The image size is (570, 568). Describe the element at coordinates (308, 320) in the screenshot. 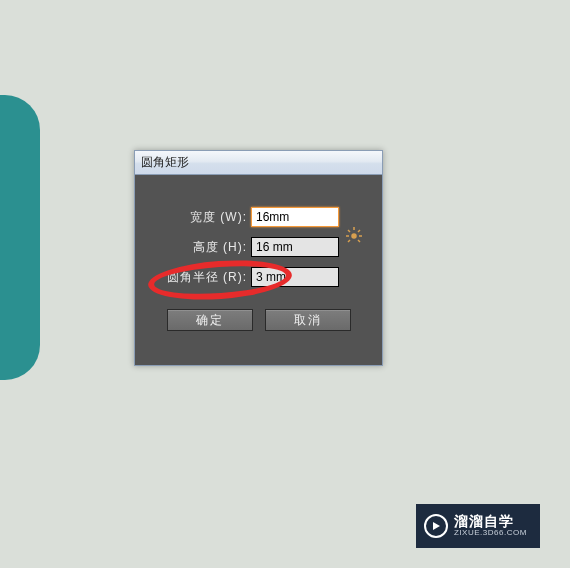

I see `cancel-button-label: 取消` at that location.